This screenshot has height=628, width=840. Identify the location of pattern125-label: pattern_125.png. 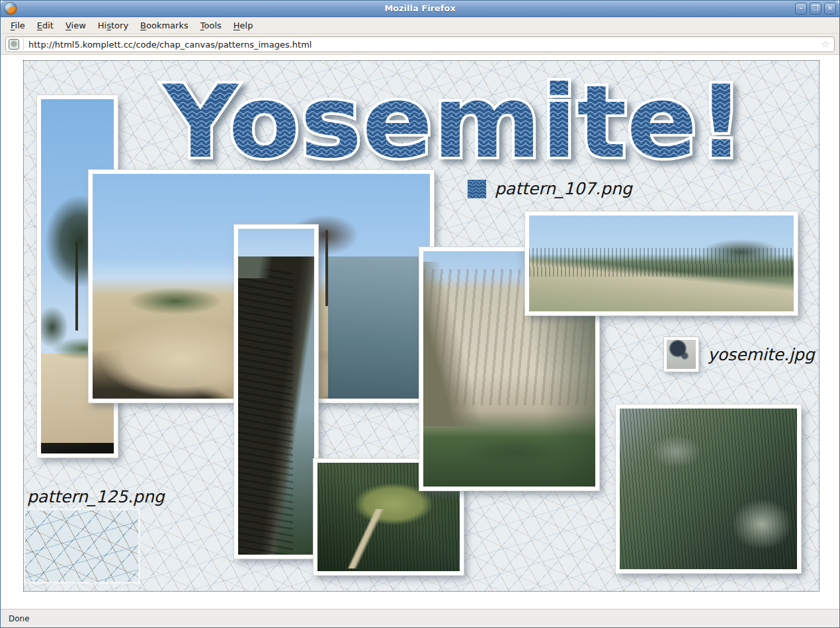
(96, 497).